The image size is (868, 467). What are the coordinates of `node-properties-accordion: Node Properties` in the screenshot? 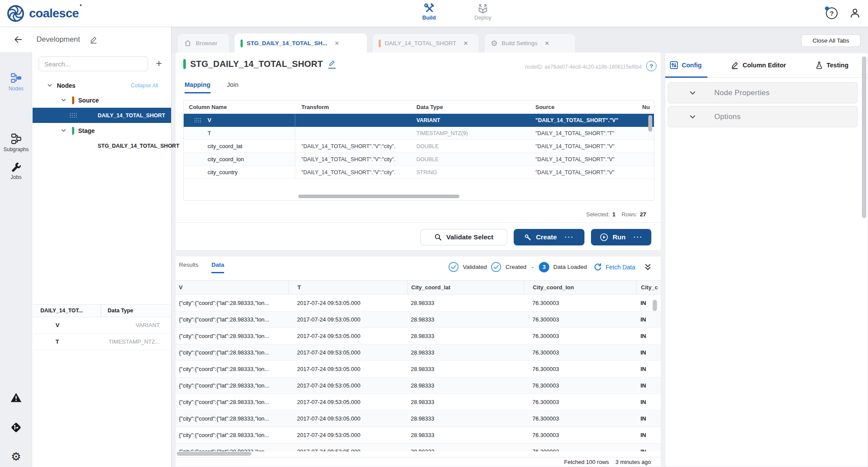 It's located at (762, 93).